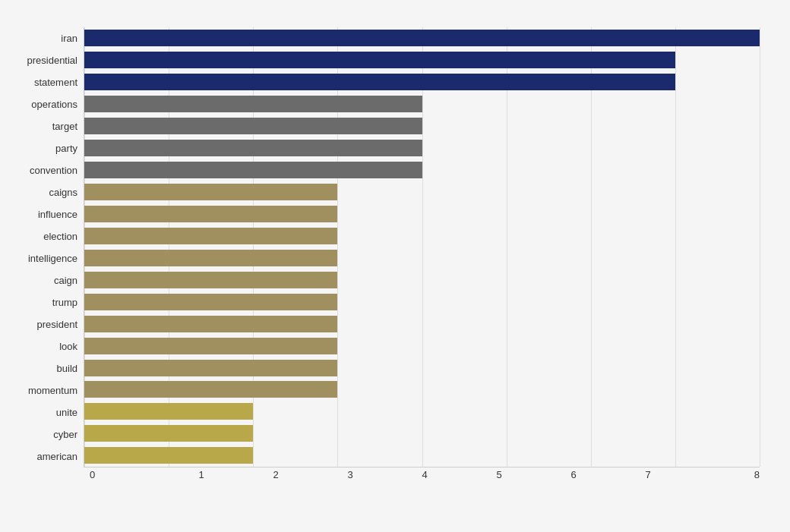 The height and width of the screenshot is (532, 790). What do you see at coordinates (350, 475) in the screenshot?
I see `x-tick-label: 3` at bounding box center [350, 475].